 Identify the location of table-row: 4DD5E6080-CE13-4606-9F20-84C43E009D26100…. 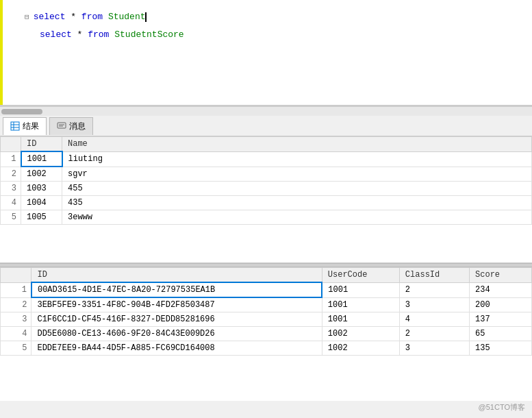
(266, 334).